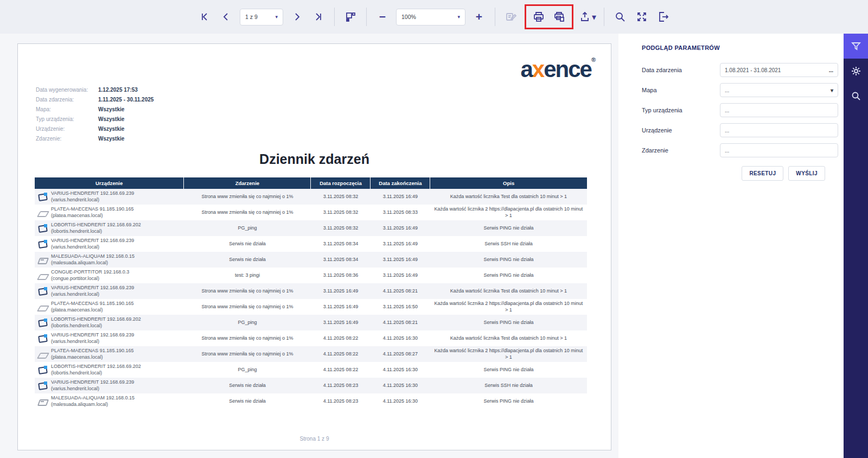 The image size is (868, 458). What do you see at coordinates (642, 17) in the screenshot?
I see `fullscreen-icon` at bounding box center [642, 17].